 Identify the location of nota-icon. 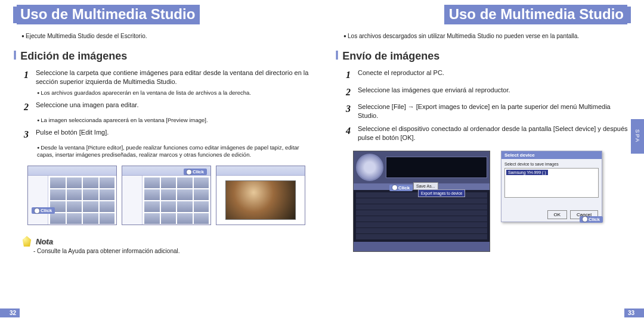
(27, 241).